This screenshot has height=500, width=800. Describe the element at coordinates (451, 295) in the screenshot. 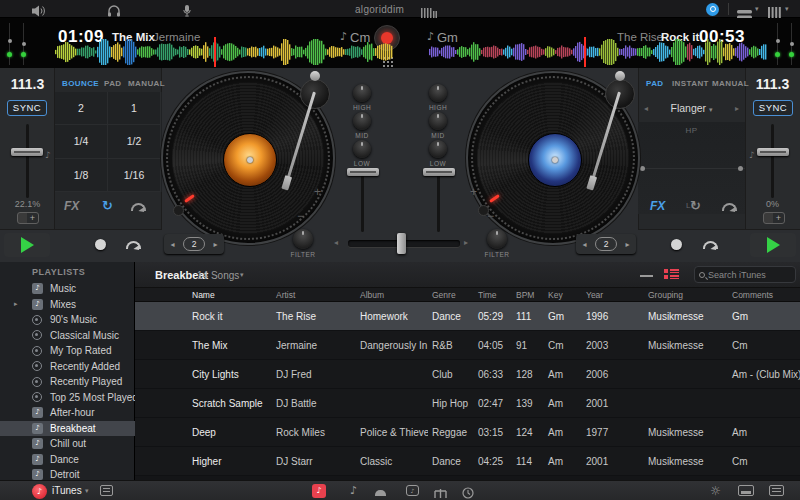

I see `column-header-genre: Genre` at that location.